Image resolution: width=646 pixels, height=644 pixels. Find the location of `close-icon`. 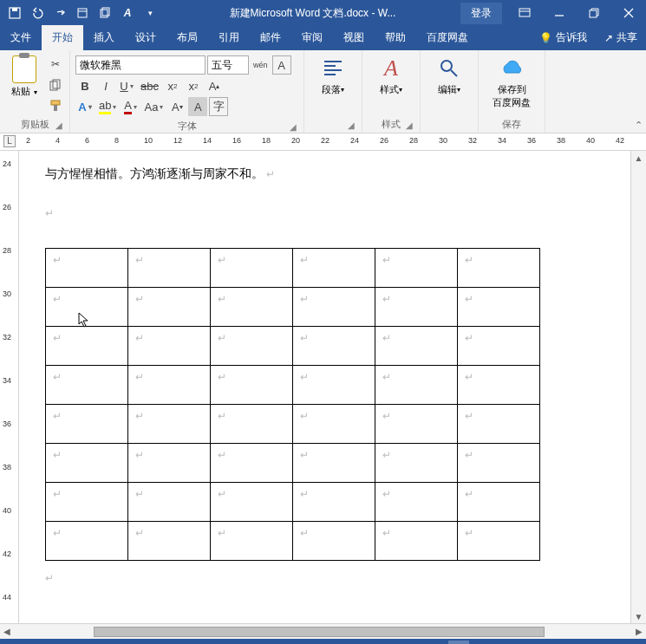

close-icon is located at coordinates (629, 13).